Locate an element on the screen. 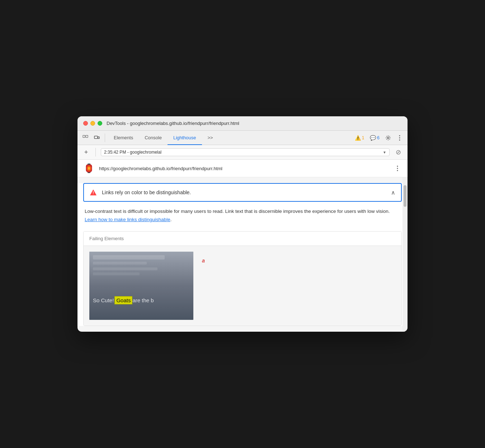 This screenshot has width=485, height=448. screenshot-highlighted-word: Goats is located at coordinates (123, 300).